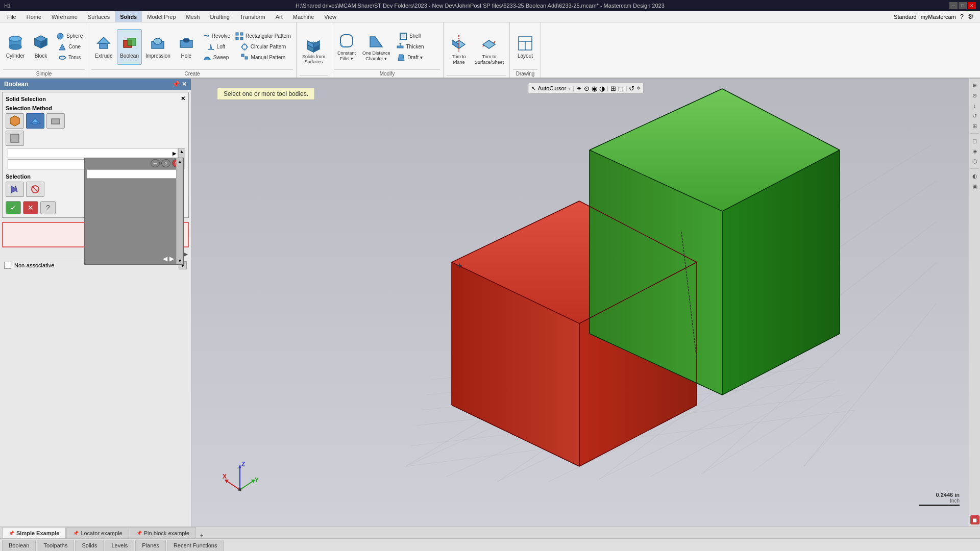 The image size is (980, 551). I want to click on ribbon-btn-constant-fillet: ConstantFillet ▾, so click(347, 47).